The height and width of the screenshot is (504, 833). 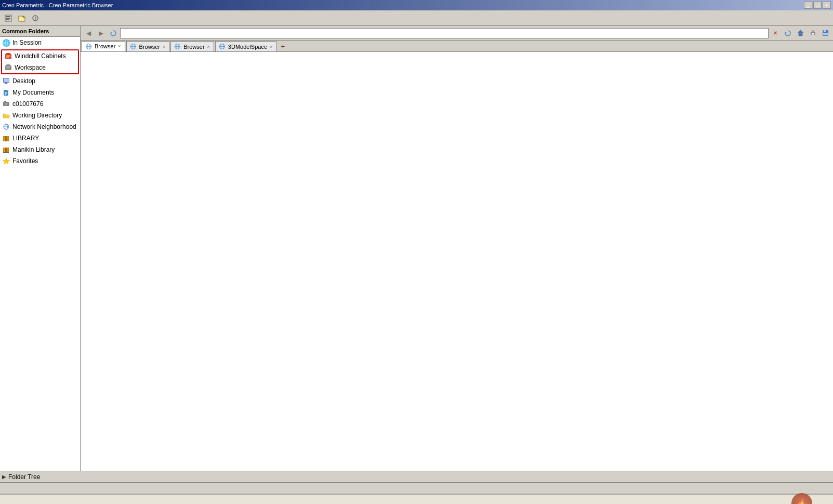 What do you see at coordinates (444, 33) in the screenshot?
I see `address-bar` at bounding box center [444, 33].